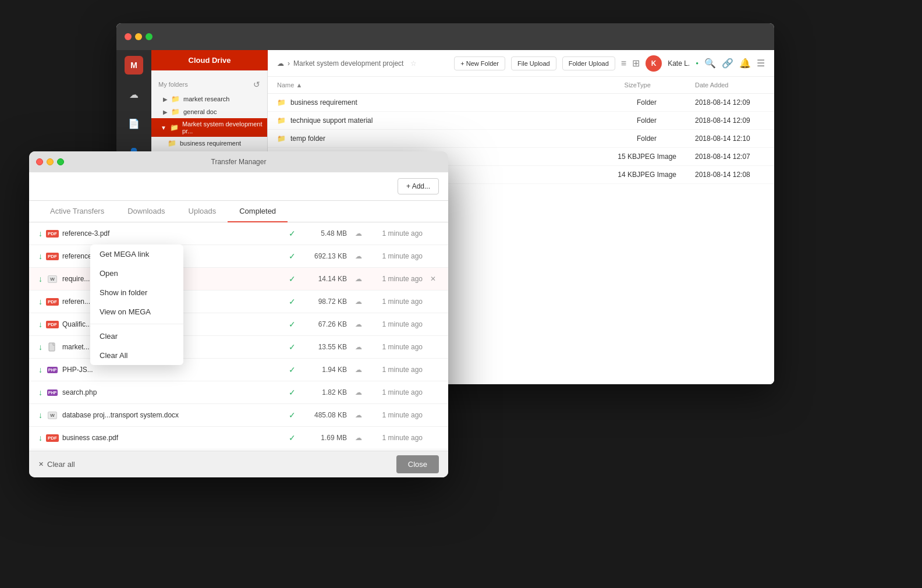  I want to click on table-row: 📁 business requirement Folder 2018-08-14…, so click(521, 102).